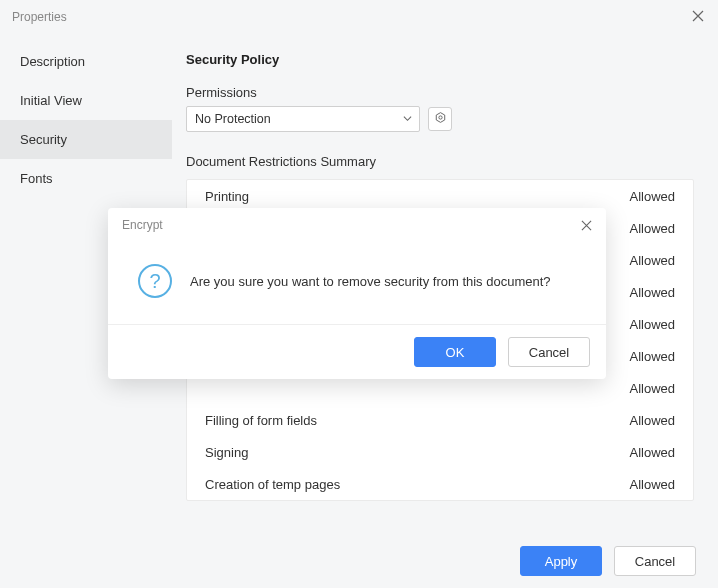  Describe the element at coordinates (226, 452) in the screenshot. I see `restriction-name: Signing` at that location.